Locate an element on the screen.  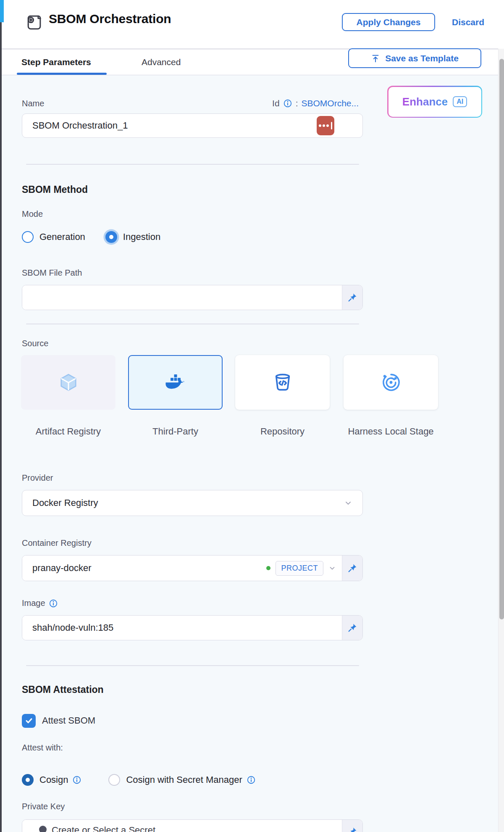
image-input: shah/node-vuln:185 is located at coordinates (182, 628).